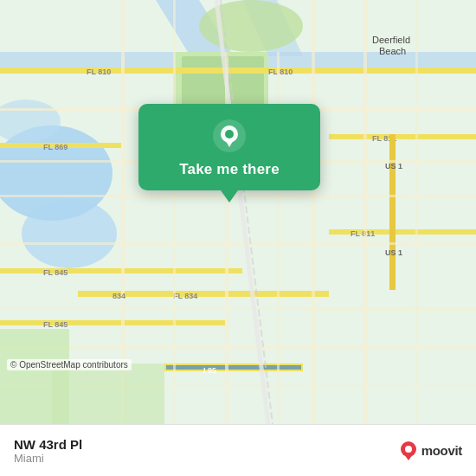 The width and height of the screenshot is (476, 476). What do you see at coordinates (229, 136) in the screenshot?
I see `location-pin-icon` at bounding box center [229, 136].